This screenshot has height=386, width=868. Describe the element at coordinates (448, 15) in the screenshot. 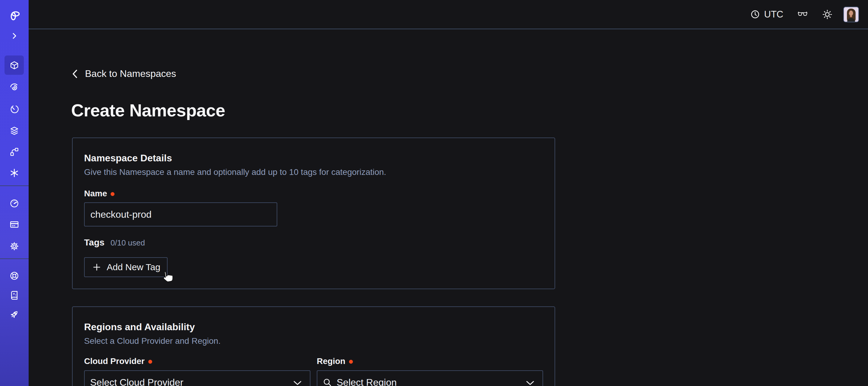

I see `top-bar: UTC` at that location.